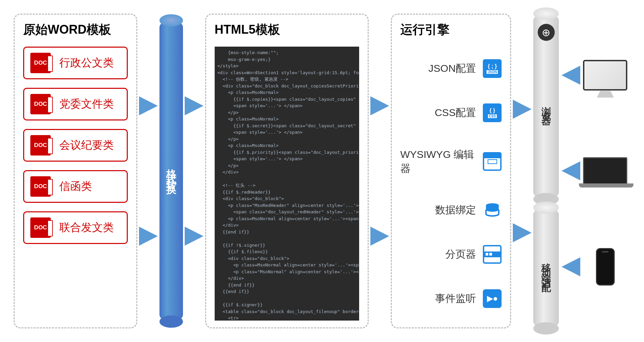  What do you see at coordinates (451, 113) in the screenshot?
I see `engine-feature-item: CSS配置{ }CSS` at bounding box center [451, 113].